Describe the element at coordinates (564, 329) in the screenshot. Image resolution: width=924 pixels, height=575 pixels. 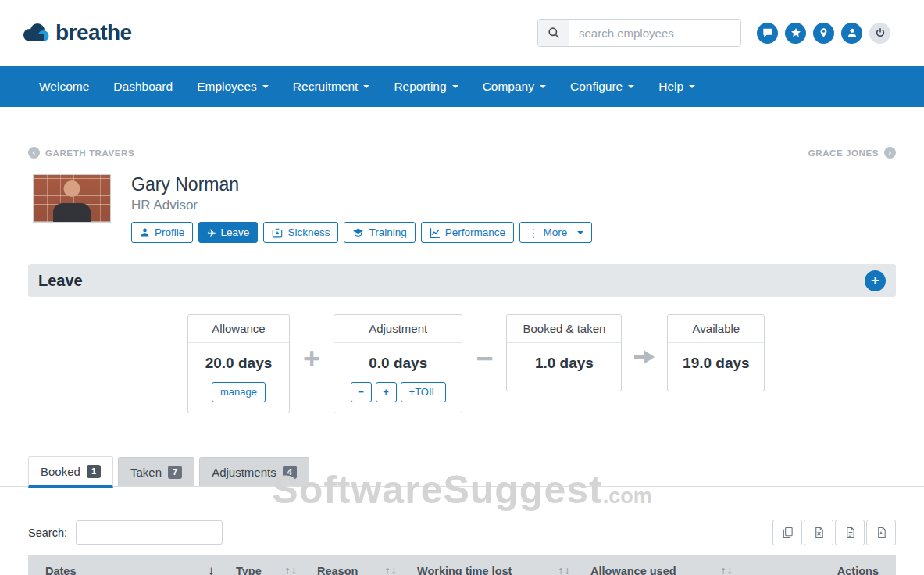
I see `booked-taken-card-title: Booked & taken` at that location.